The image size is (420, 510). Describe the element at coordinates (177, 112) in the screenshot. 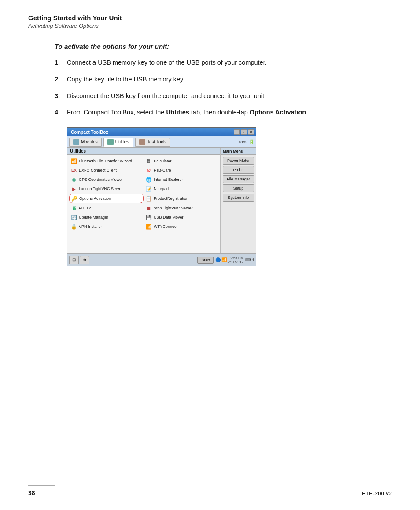

I see `step-4-bold-utilities: Utilities` at that location.